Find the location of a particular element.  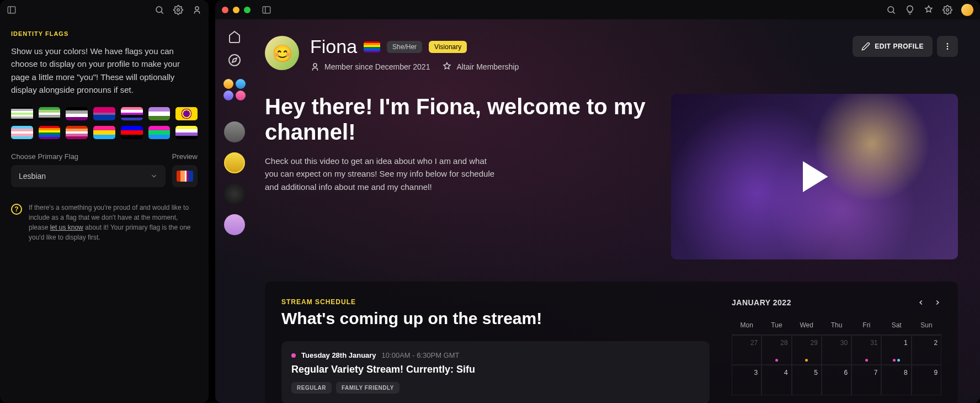

event-dot-icon is located at coordinates (294, 356).